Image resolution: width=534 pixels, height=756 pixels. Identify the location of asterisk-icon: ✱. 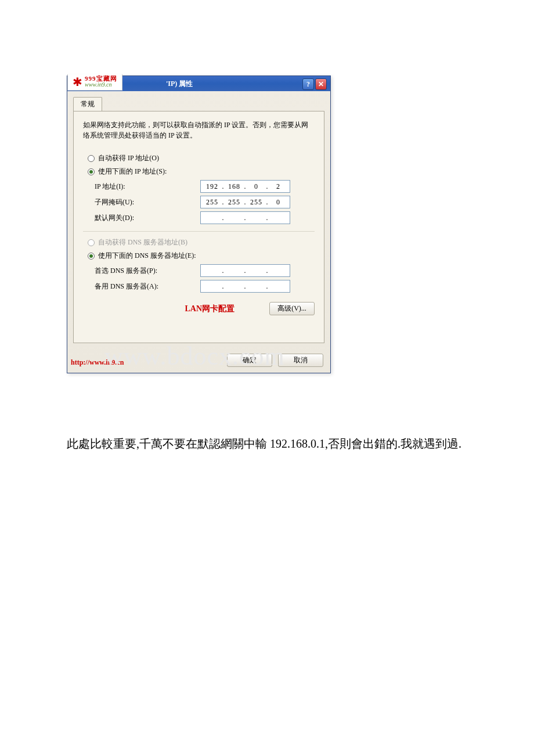
(78, 82).